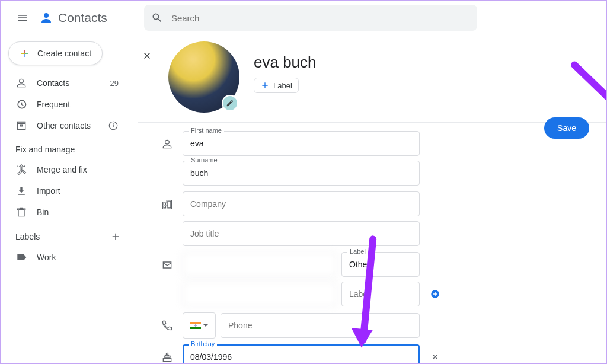  I want to click on india-flag-icon, so click(196, 325).